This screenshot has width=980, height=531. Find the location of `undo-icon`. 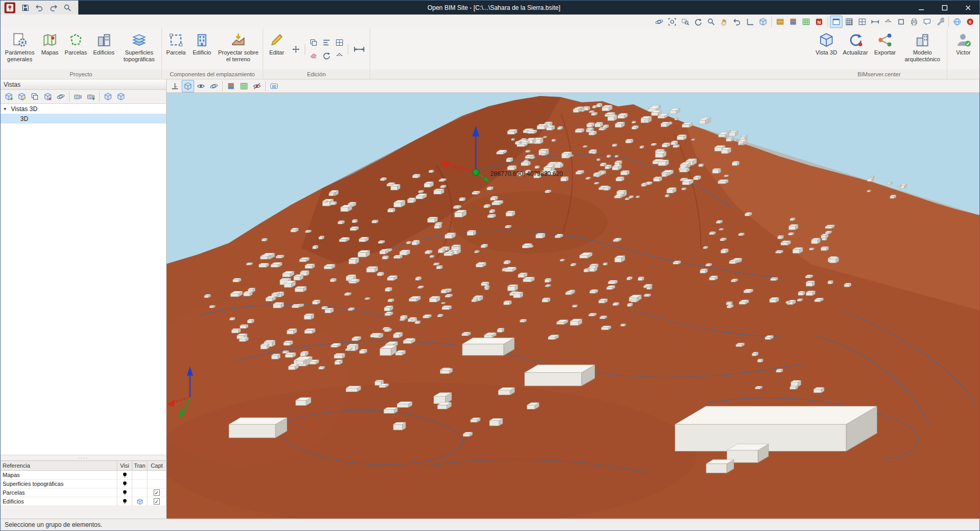

undo-icon is located at coordinates (39, 7).